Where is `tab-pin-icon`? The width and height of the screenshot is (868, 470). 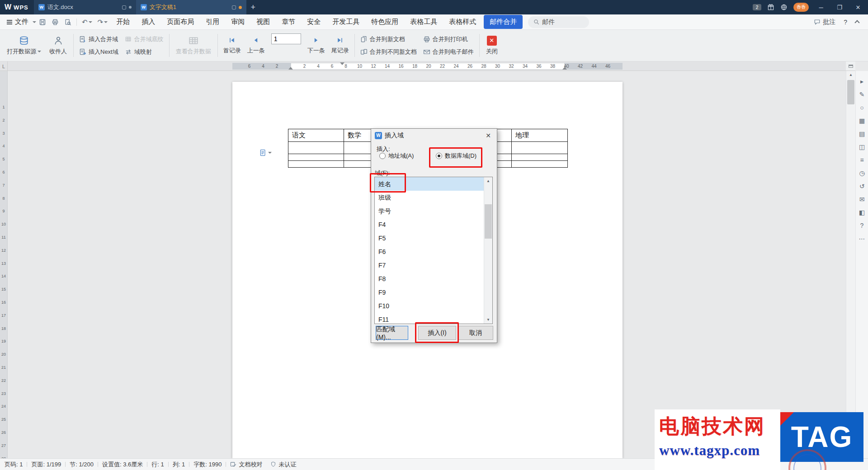 tab-pin-icon is located at coordinates (124, 7).